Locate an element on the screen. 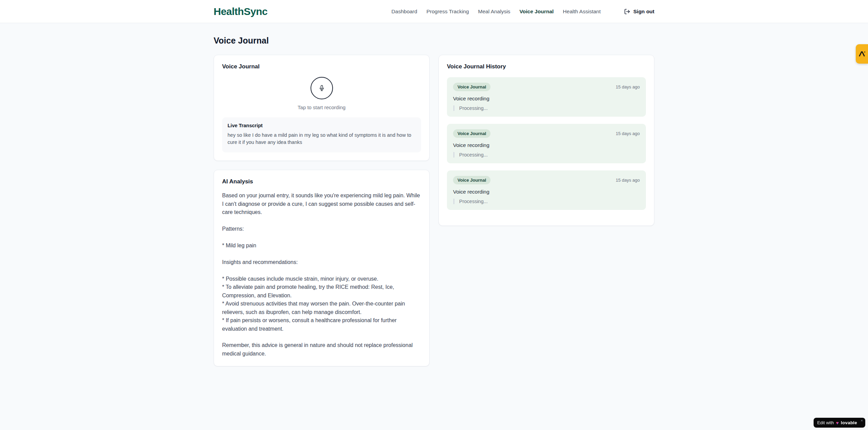  right-column: Voice Journal History Voice Journal 15 d… is located at coordinates (546, 140).